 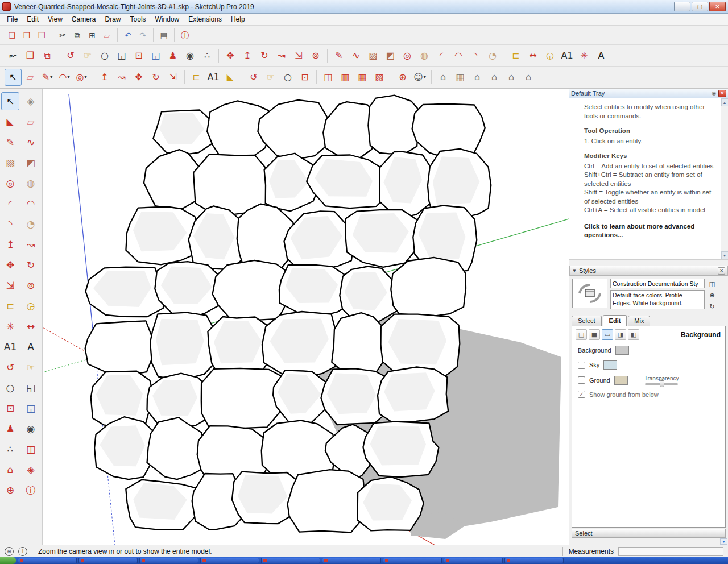 I want to click on dimensions-button: ↔, so click(x=533, y=56).